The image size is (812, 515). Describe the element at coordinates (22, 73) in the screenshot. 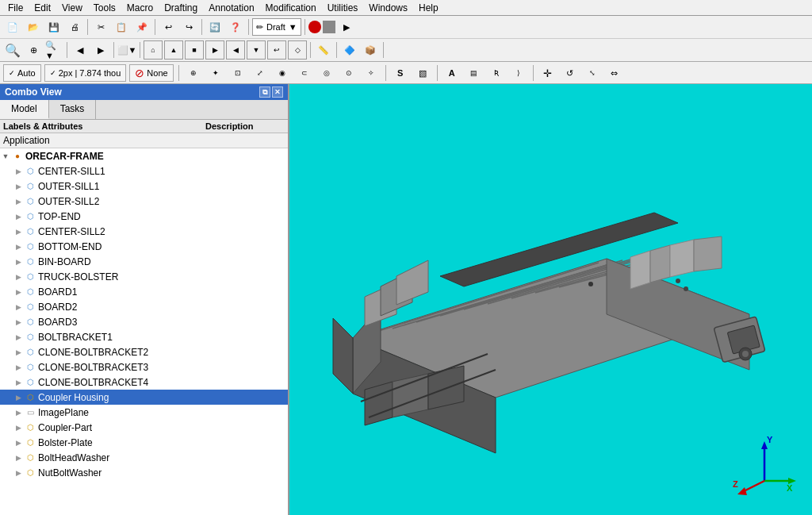

I see `snap-auto-button: ✓ Auto` at that location.